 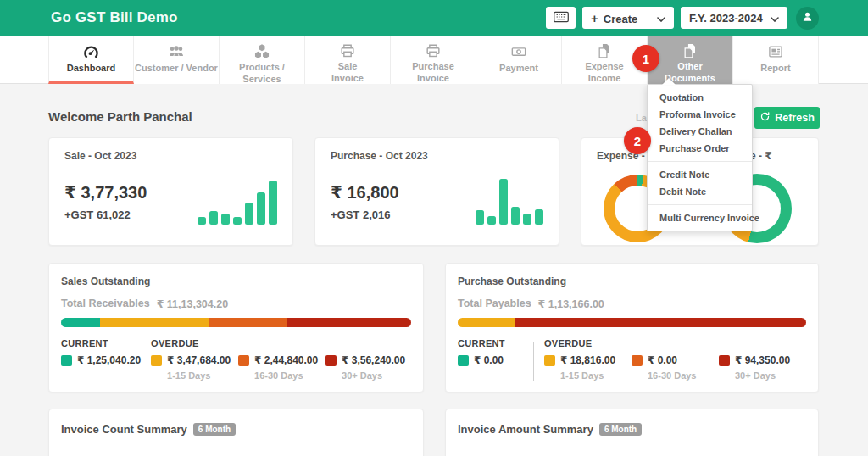 What do you see at coordinates (734, 18) in the screenshot?
I see `financial-year-dropdown: F.Y. 2023-2024` at bounding box center [734, 18].